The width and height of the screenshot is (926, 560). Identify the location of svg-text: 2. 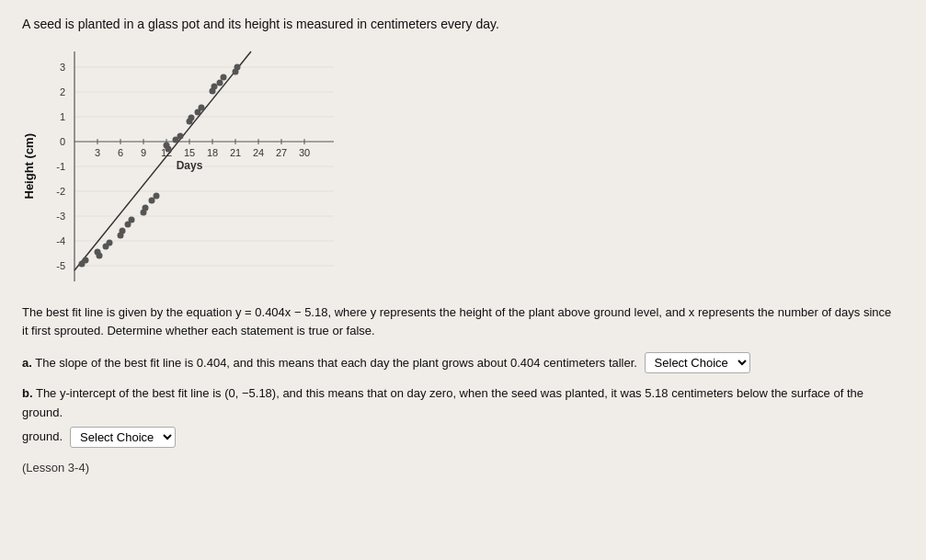
(63, 92).